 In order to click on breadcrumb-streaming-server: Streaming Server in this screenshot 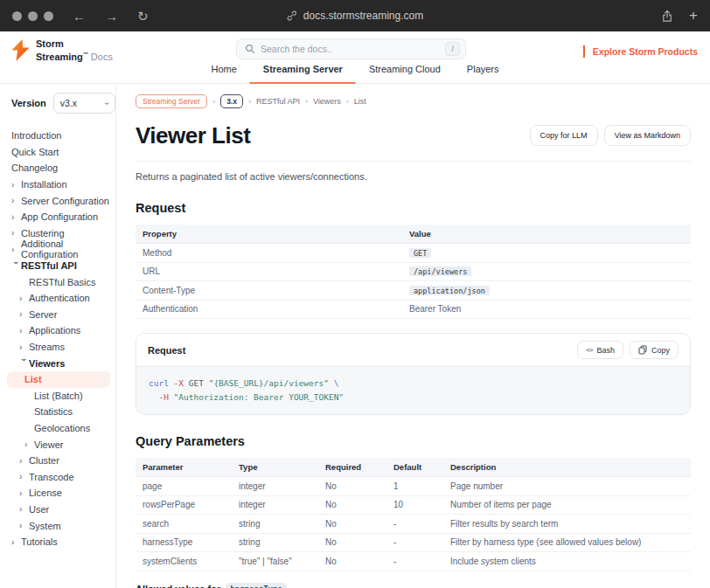, I will do `click(171, 101)`.